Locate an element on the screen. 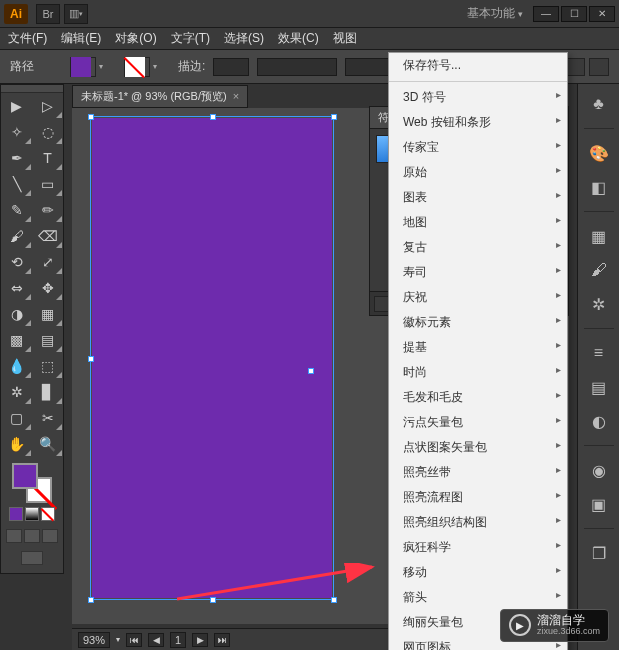 The width and height of the screenshot is (619, 650). stroke-weight-input is located at coordinates (231, 67).